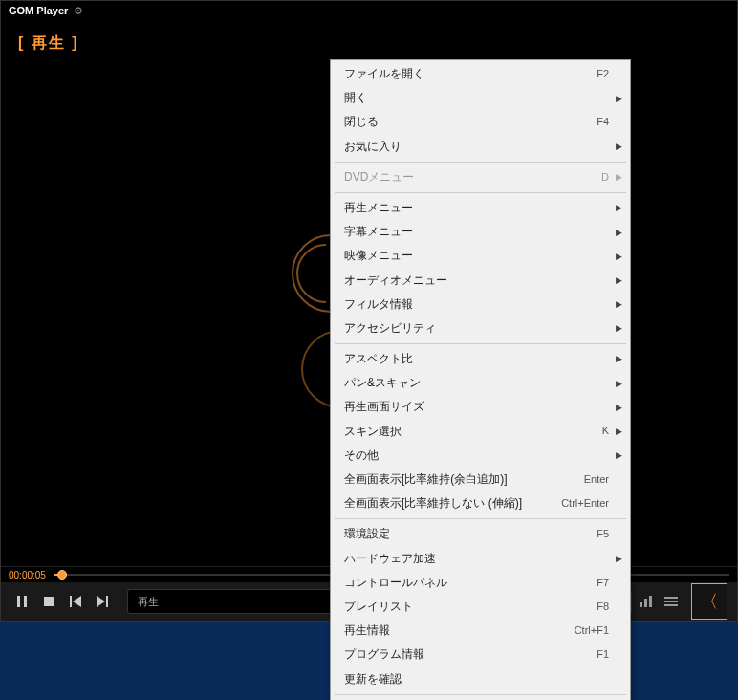 This screenshot has width=738, height=700. I want to click on menu-item: プレイリストF8, so click(480, 606).